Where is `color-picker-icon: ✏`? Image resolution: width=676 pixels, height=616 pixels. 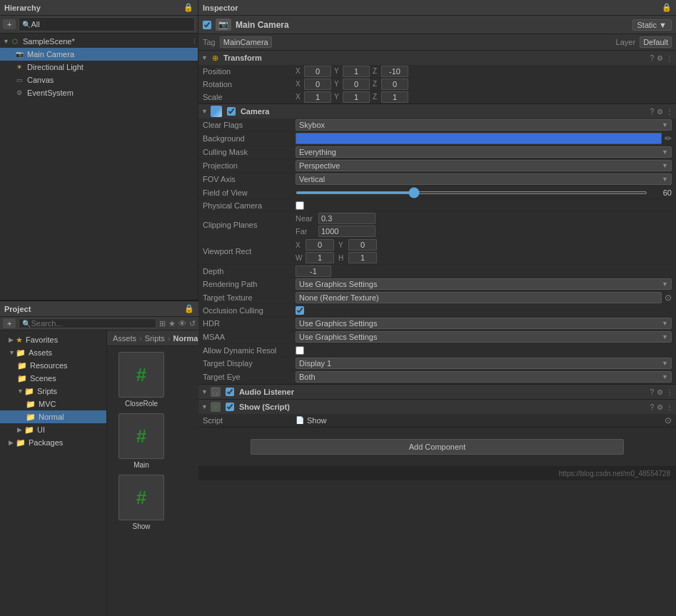 color-picker-icon: ✏ is located at coordinates (668, 138).